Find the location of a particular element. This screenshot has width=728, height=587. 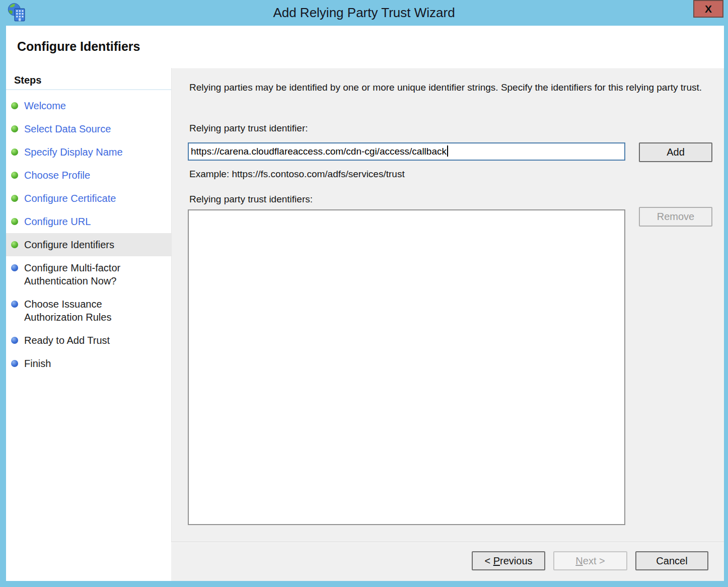

text-caret is located at coordinates (448, 151).